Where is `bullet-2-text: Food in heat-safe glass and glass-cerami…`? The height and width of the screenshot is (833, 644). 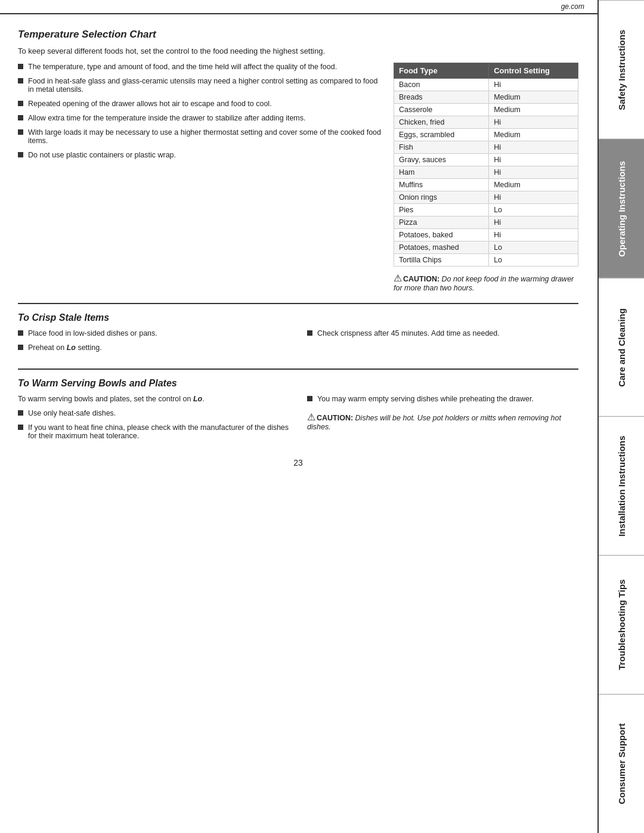 bullet-2-text: Food in heat-safe glass and glass-cerami… is located at coordinates (205, 85).